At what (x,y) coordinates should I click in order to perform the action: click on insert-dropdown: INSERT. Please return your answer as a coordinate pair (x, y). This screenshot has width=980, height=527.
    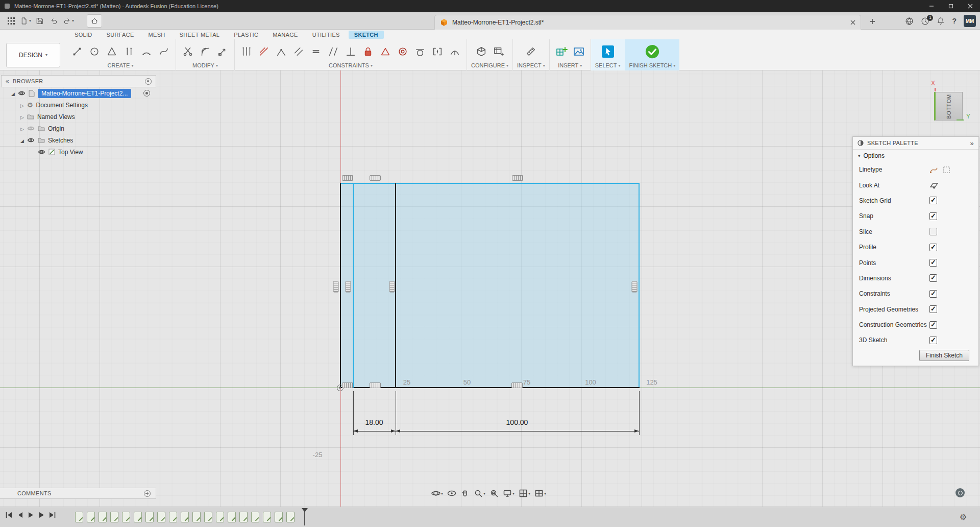
    Looking at the image, I should click on (570, 65).